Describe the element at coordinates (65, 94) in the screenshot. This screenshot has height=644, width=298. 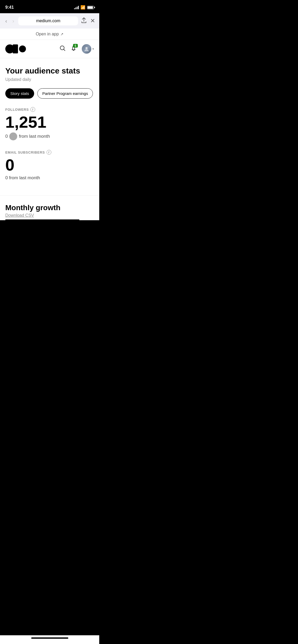
I see `partner-program-tab: Partner Program earnings` at that location.